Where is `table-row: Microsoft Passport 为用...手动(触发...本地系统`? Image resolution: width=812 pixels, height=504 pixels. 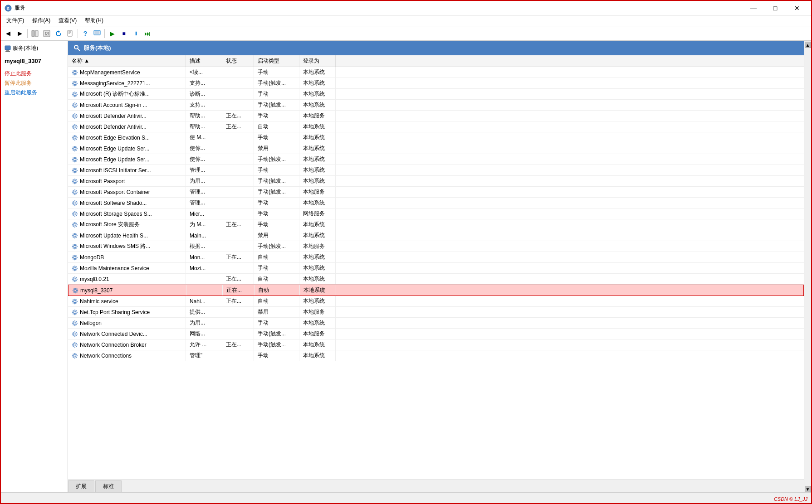 table-row: Microsoft Passport 为用...手动(触发...本地系统 is located at coordinates (436, 181).